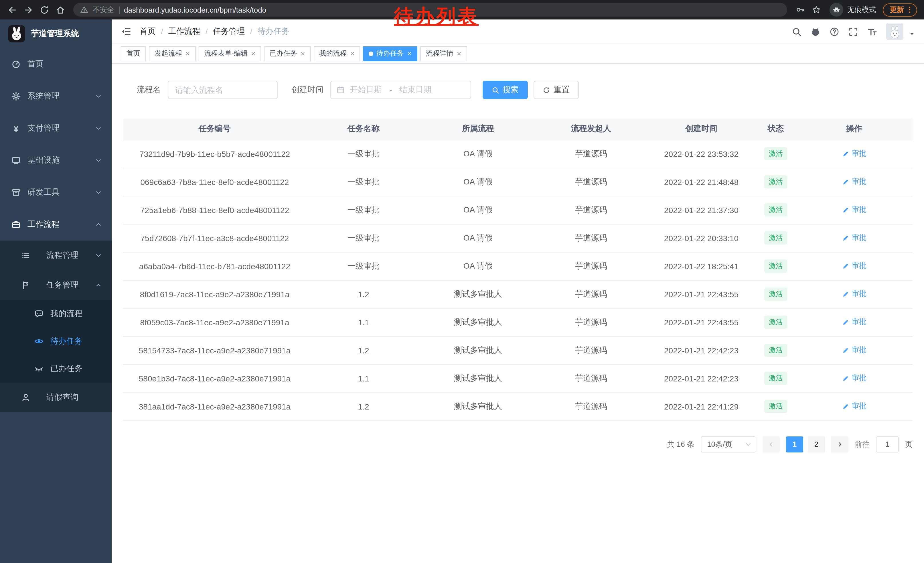 This screenshot has height=563, width=924. What do you see at coordinates (430, 10) in the screenshot?
I see `address-bar: 不安全 dashboard.yudao.iocoder.cn/bpm/task/…` at bounding box center [430, 10].